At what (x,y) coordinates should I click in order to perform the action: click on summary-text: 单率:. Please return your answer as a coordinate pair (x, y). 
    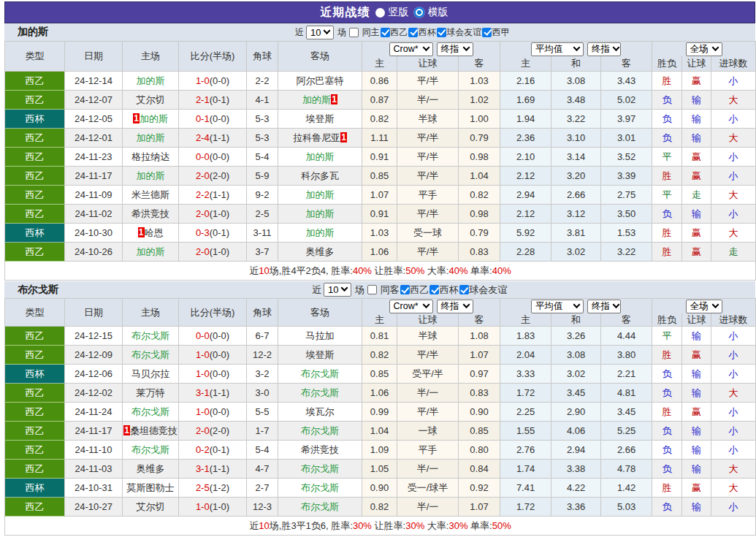
    Looking at the image, I should click on (479, 526).